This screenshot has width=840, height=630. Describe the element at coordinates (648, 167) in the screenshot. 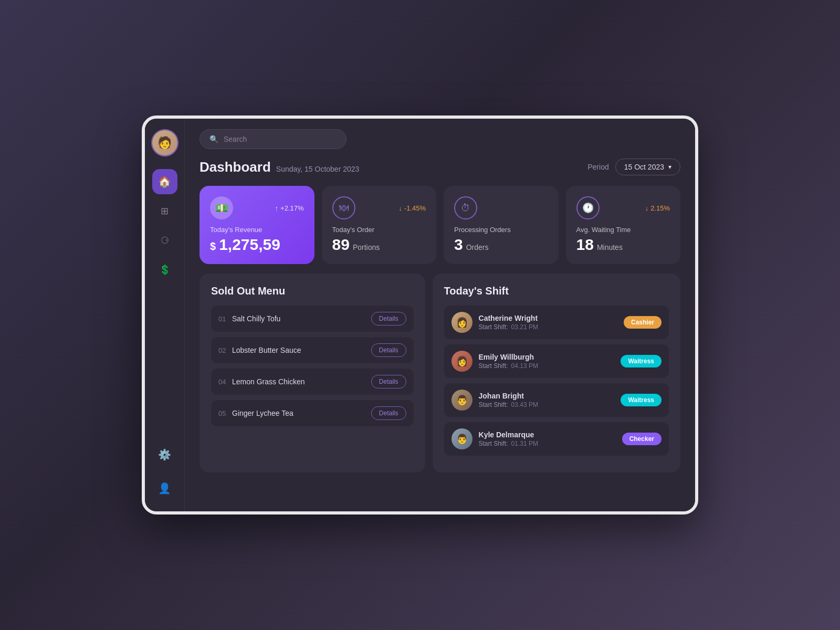

I see `period-selector: 15 Oct 2023` at that location.